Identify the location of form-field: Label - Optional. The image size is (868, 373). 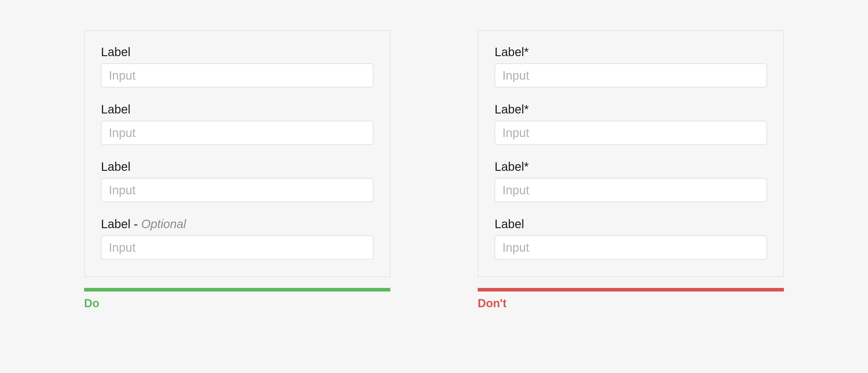
(237, 238).